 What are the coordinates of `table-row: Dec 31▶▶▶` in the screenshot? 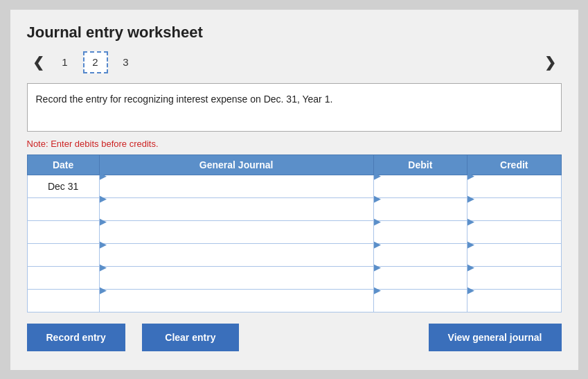 It's located at (294, 186).